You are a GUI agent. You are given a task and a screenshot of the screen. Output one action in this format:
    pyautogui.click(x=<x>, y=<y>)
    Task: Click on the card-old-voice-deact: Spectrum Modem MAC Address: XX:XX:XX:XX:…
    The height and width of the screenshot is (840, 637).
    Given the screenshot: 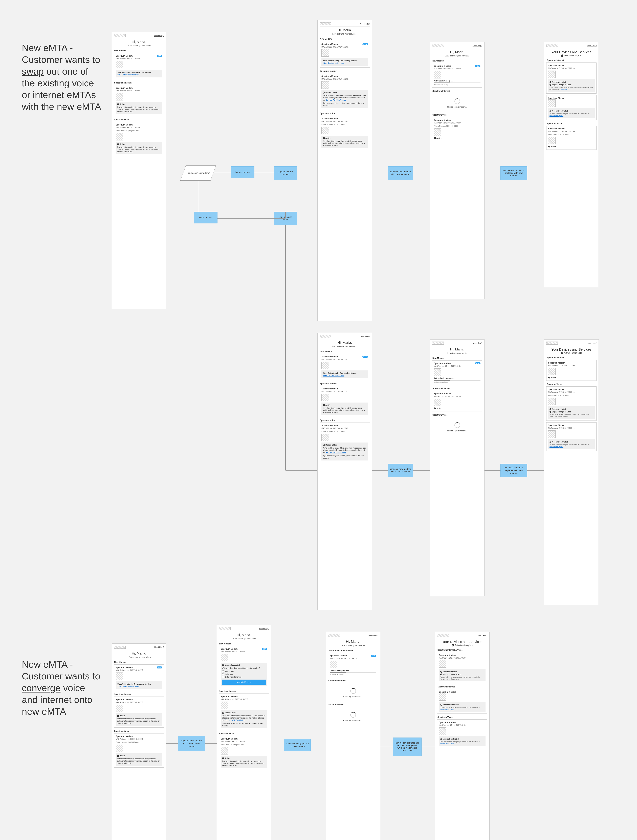 What is the action you would take?
    pyautogui.click(x=462, y=734)
    